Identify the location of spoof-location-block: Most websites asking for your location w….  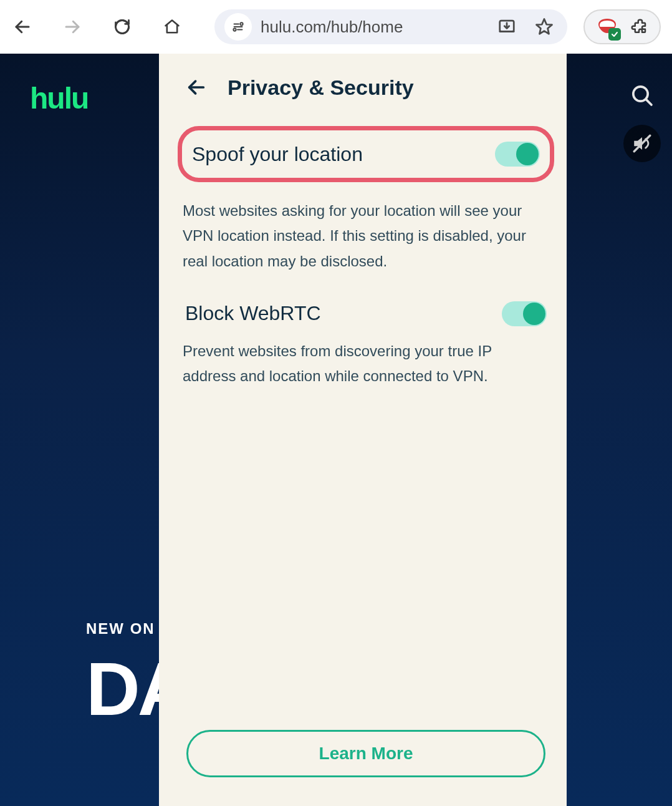
(366, 232).